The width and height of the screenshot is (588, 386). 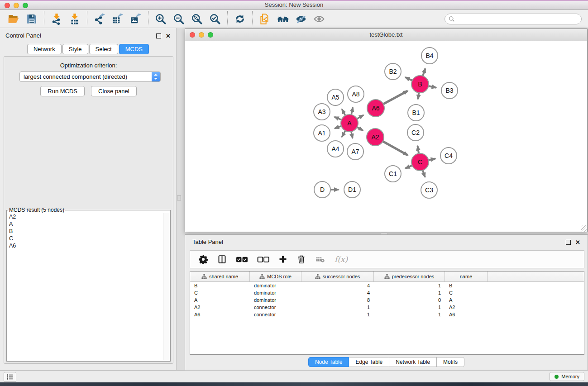 I want to click on mcds-result-box: MCDS result (5 nodes) A2ABCA6, so click(x=89, y=284).